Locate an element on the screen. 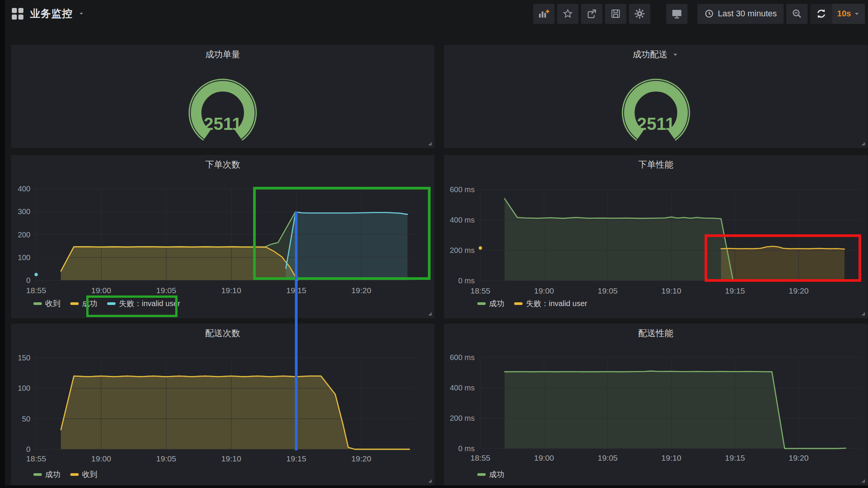  gauge-value: 2511 is located at coordinates (656, 124).